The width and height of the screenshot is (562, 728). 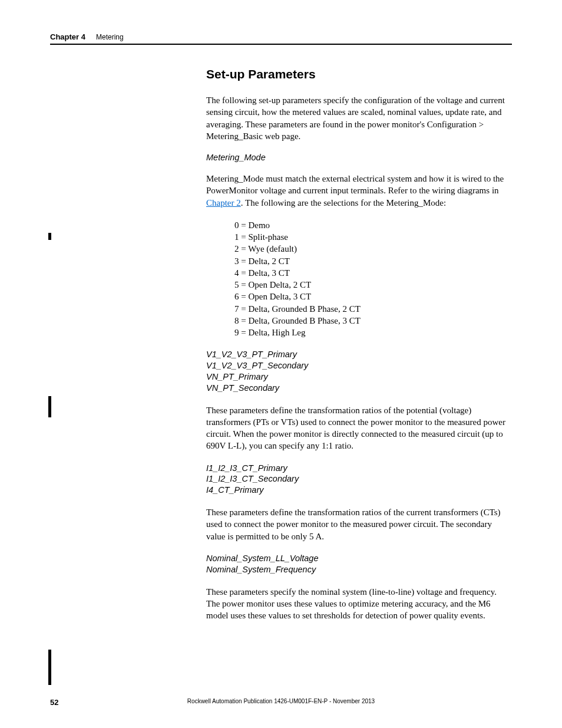 I want to click on chapter-number: Chapter 4, so click(x=68, y=37).